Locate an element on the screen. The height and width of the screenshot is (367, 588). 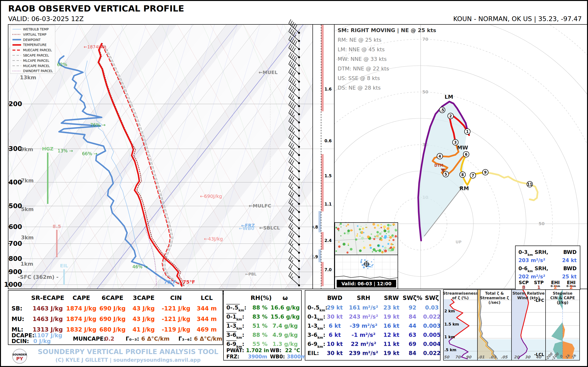
kin-value: -39 m²/s² is located at coordinates (363, 326).